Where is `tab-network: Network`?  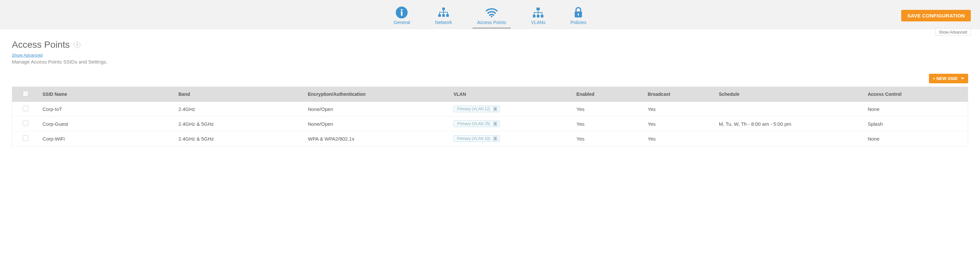 tab-network: Network is located at coordinates (444, 14).